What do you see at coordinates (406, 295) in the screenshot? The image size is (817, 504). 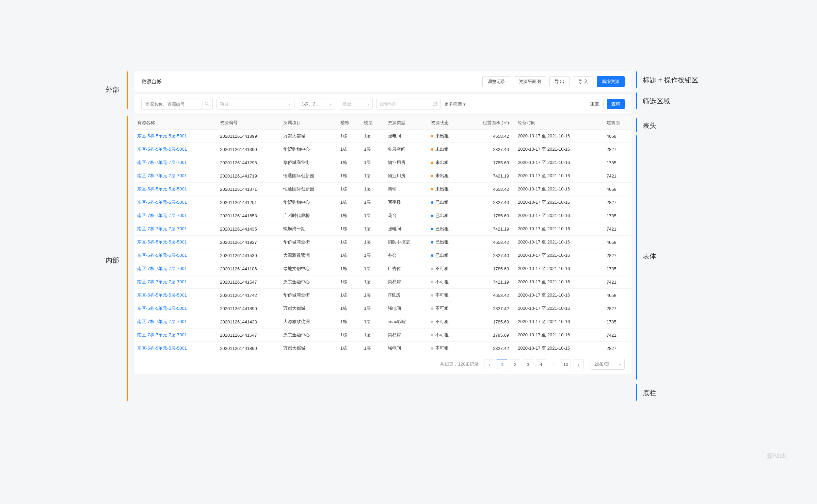 I see `cell-type: IT机房` at bounding box center [406, 295].